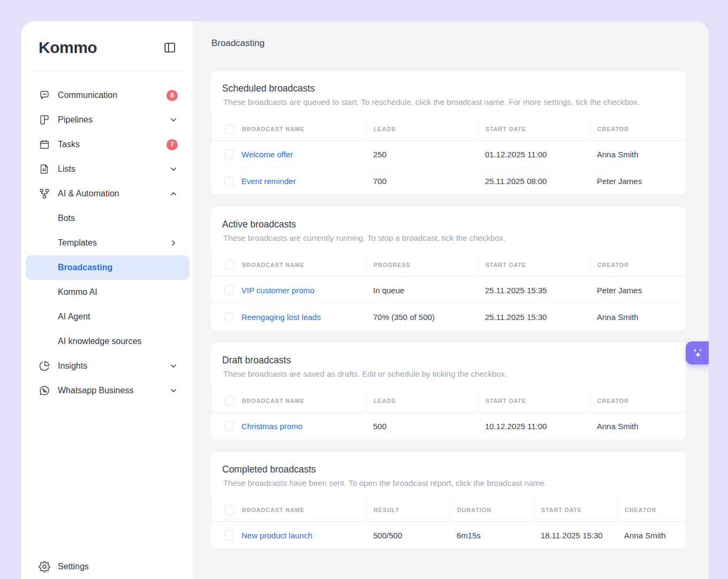 The image size is (728, 579). What do you see at coordinates (69, 144) in the screenshot?
I see `sidebar-item-label: Tasks` at bounding box center [69, 144].